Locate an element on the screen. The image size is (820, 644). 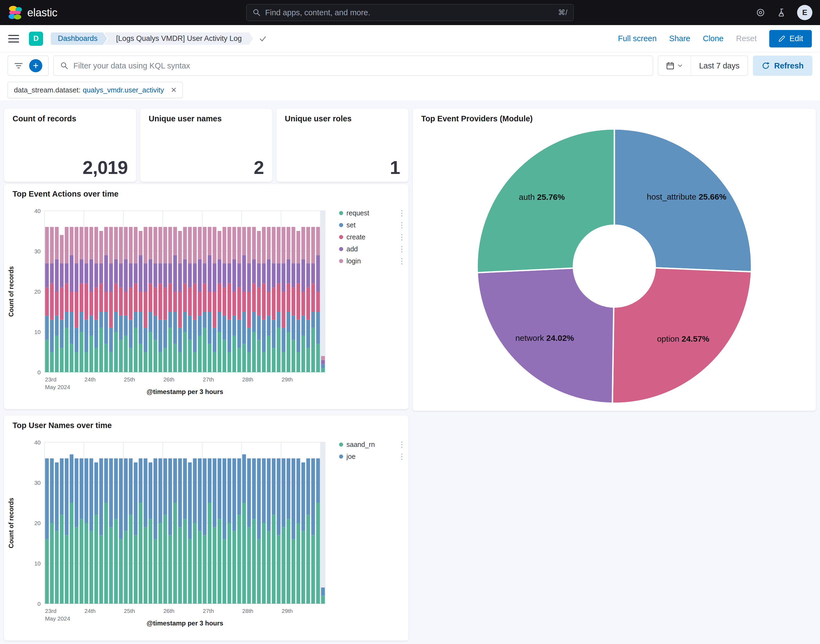
legend-item-request: request⋮ is located at coordinates (372, 213).